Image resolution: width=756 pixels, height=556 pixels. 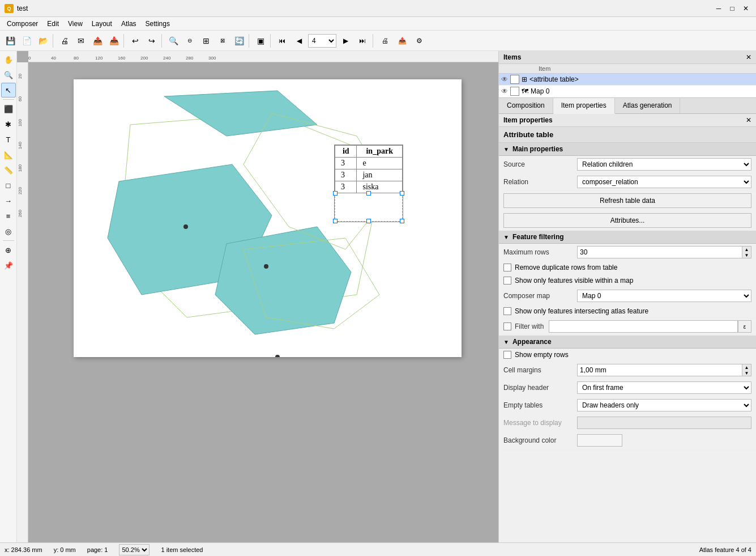 I want to click on toolbar-redo: ↪, so click(x=152, y=41).